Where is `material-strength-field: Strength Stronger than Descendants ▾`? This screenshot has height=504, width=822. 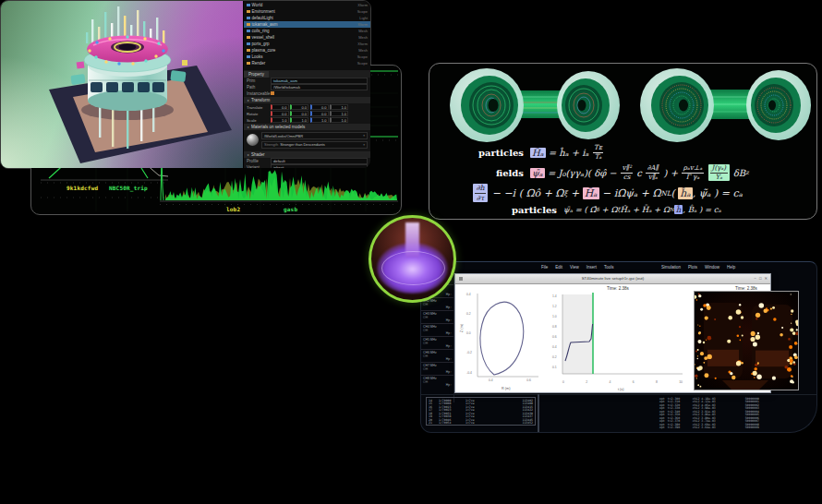
material-strength-field: Strength Stronger than Descendants ▾ is located at coordinates (314, 145).